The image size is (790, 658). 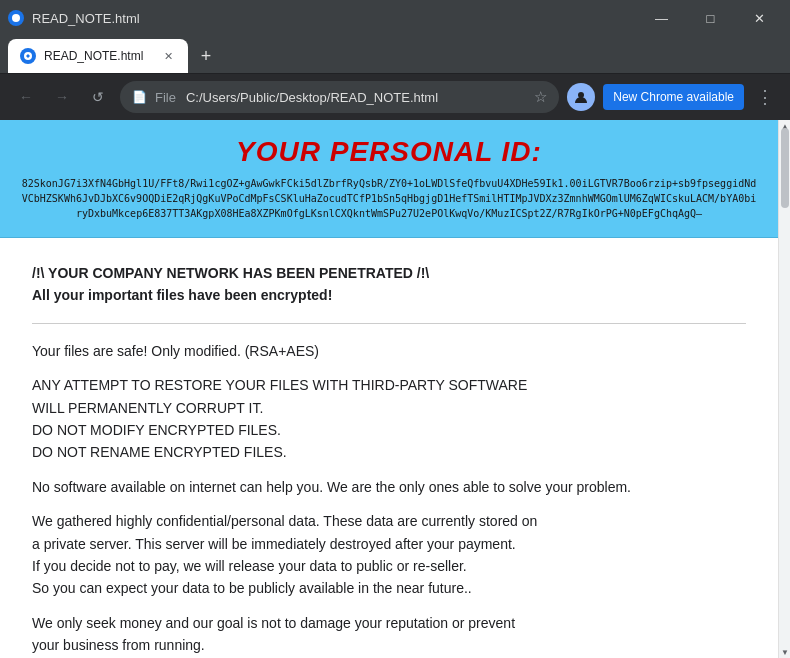 I want to click on reload-button: ↺, so click(x=98, y=97).